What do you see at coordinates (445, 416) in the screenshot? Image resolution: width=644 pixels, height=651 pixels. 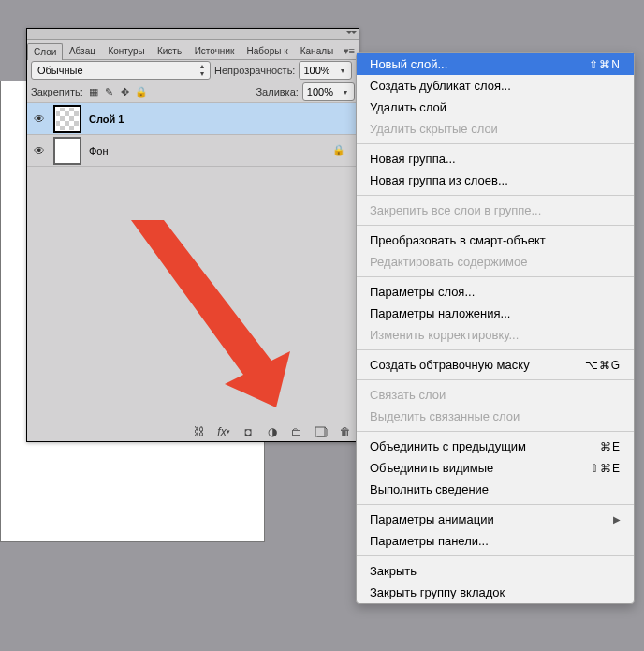 I see `menu-label: Выделить связанные слои` at bounding box center [445, 416].